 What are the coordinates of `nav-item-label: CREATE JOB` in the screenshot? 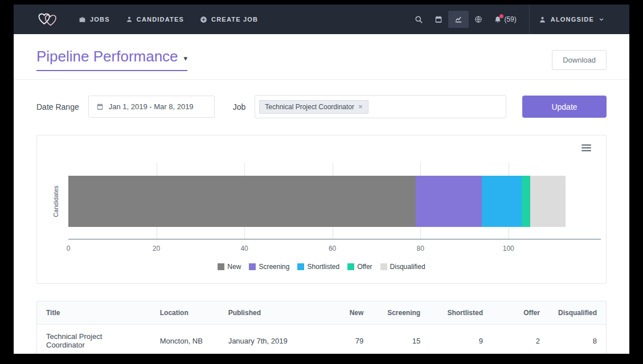 It's located at (235, 19).